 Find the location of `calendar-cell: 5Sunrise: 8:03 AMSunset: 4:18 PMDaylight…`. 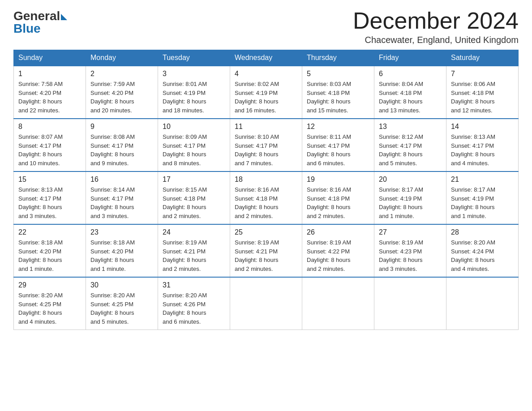

calendar-cell: 5Sunrise: 8:03 AMSunset: 4:18 PMDaylight… is located at coordinates (339, 92).